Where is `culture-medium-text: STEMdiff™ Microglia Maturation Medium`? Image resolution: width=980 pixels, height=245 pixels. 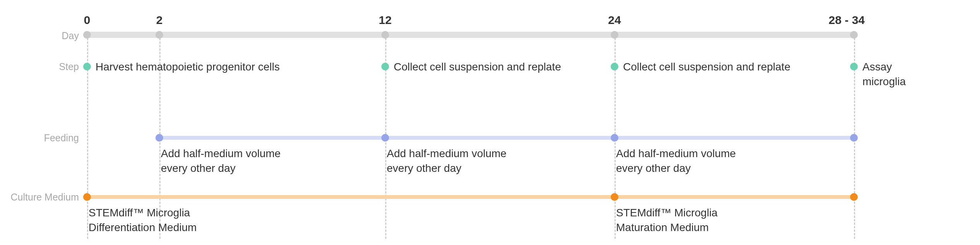
culture-medium-text: STEMdiff™ Microglia Maturation Medium is located at coordinates (667, 220).